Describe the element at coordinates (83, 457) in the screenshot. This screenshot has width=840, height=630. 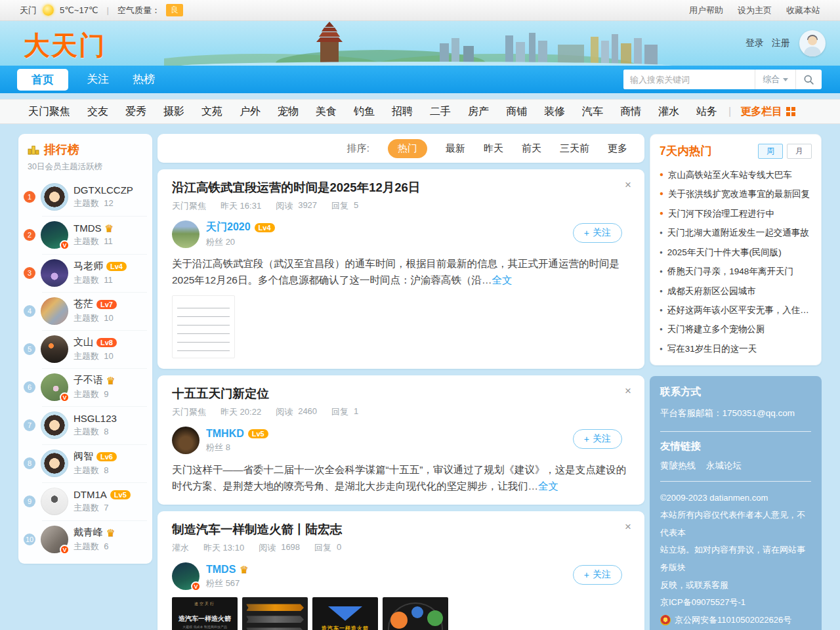
I see `member-name: 阀智` at that location.